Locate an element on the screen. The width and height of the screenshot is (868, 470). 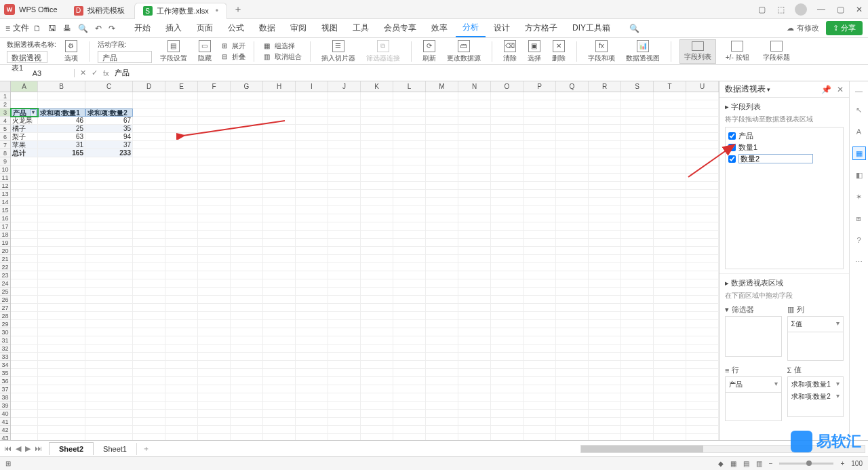
area-item: Σ值▾ is located at coordinates (816, 324).